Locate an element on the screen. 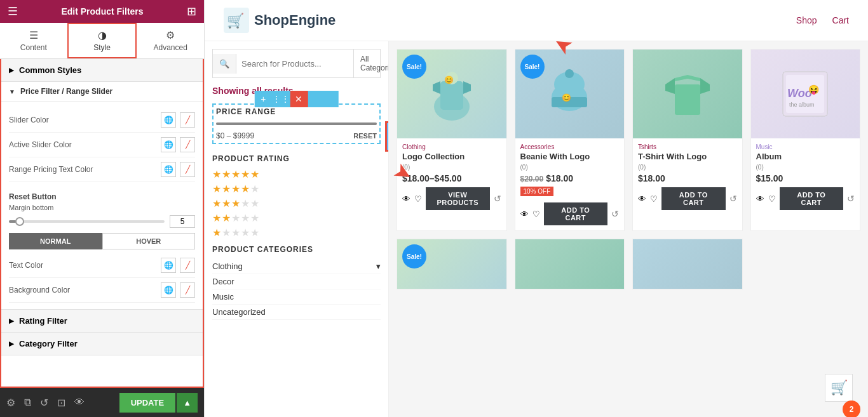 This screenshot has width=868, height=417. responsive-icon: ⊡ is located at coordinates (61, 402).